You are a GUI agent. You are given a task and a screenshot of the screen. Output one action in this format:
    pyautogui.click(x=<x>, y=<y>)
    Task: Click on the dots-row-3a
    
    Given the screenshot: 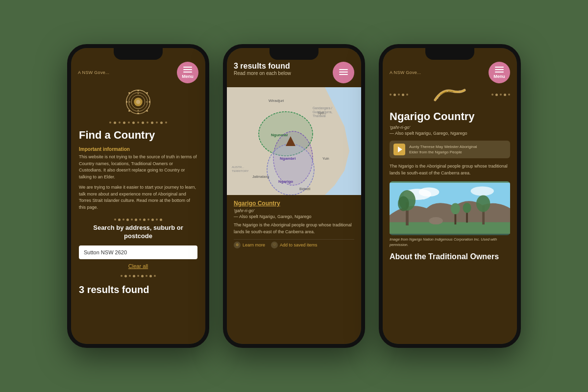 What is the action you would take?
    pyautogui.click(x=399, y=95)
    